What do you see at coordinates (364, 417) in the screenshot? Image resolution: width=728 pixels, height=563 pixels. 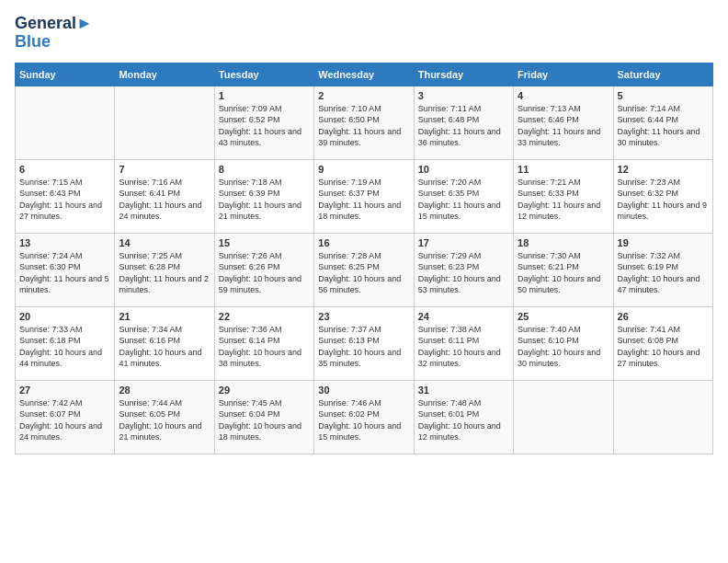 I see `calendar-week-5: 27Sunrise: 7:42 AM Sunset: 6:07 PM Dayli…` at bounding box center [364, 417].